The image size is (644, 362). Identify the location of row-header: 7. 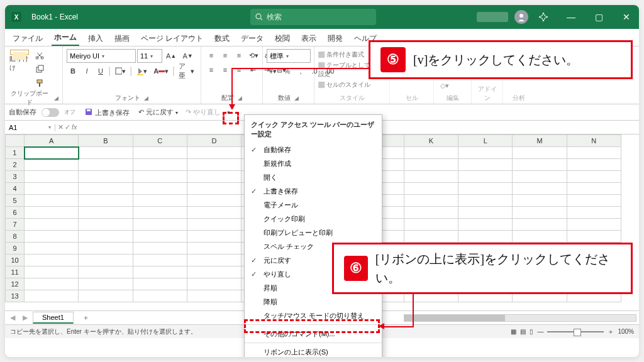
(15, 225).